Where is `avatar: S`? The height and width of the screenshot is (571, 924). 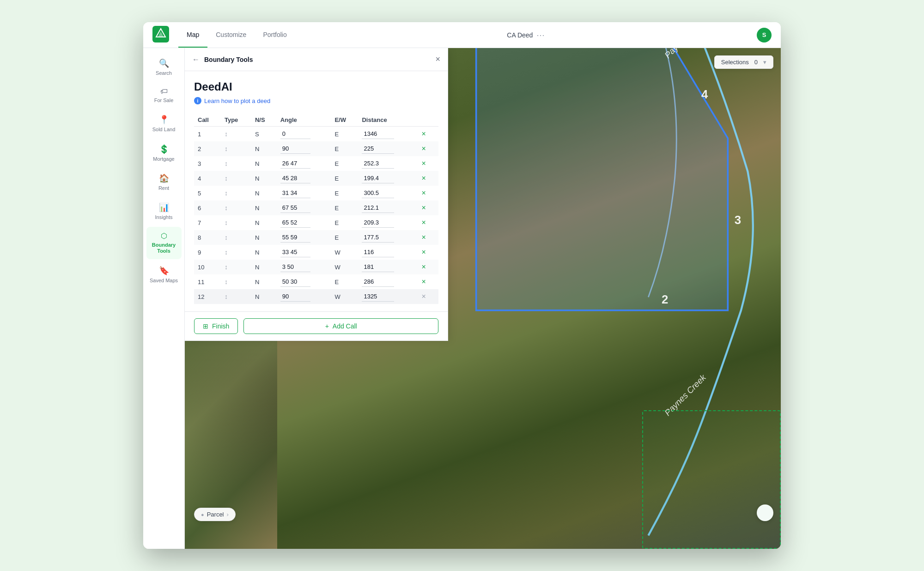 avatar: S is located at coordinates (764, 35).